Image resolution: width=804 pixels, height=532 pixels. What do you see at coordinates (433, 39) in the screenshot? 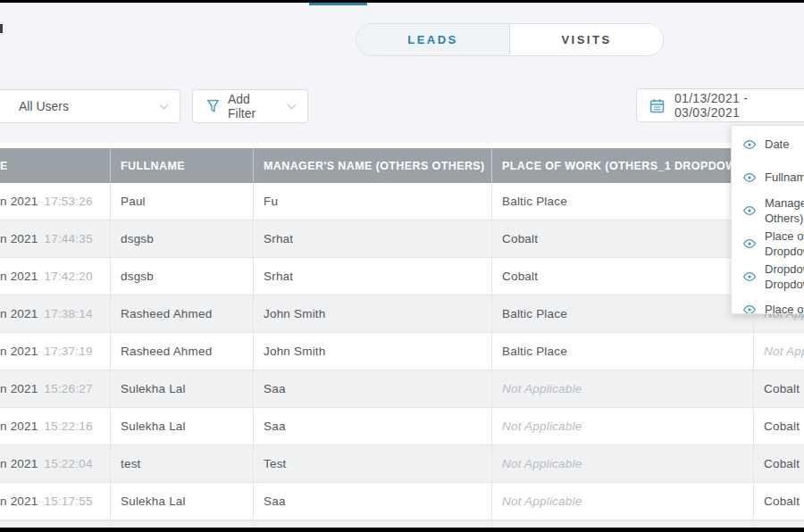
I see `tab-leads: LEADS` at bounding box center [433, 39].